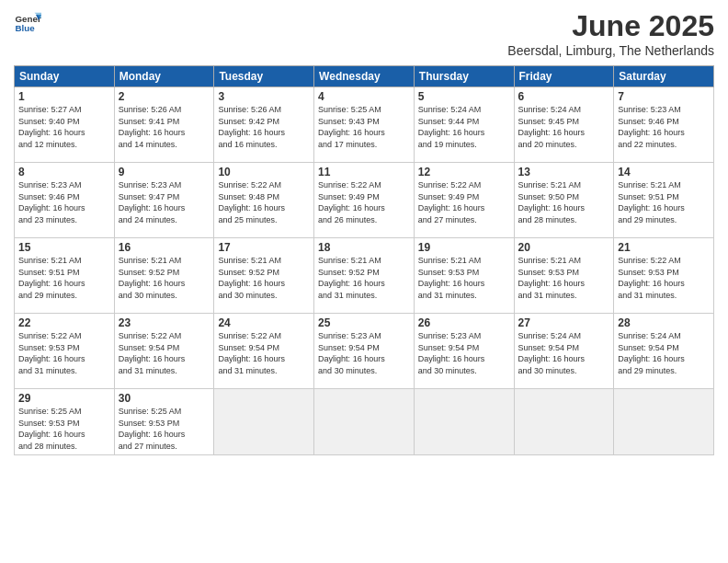 The width and height of the screenshot is (728, 563). What do you see at coordinates (265, 125) in the screenshot?
I see `table-row: 3Sunrise: 5:26 AMSunset: 9:42 PMDaylight…` at bounding box center [265, 125].